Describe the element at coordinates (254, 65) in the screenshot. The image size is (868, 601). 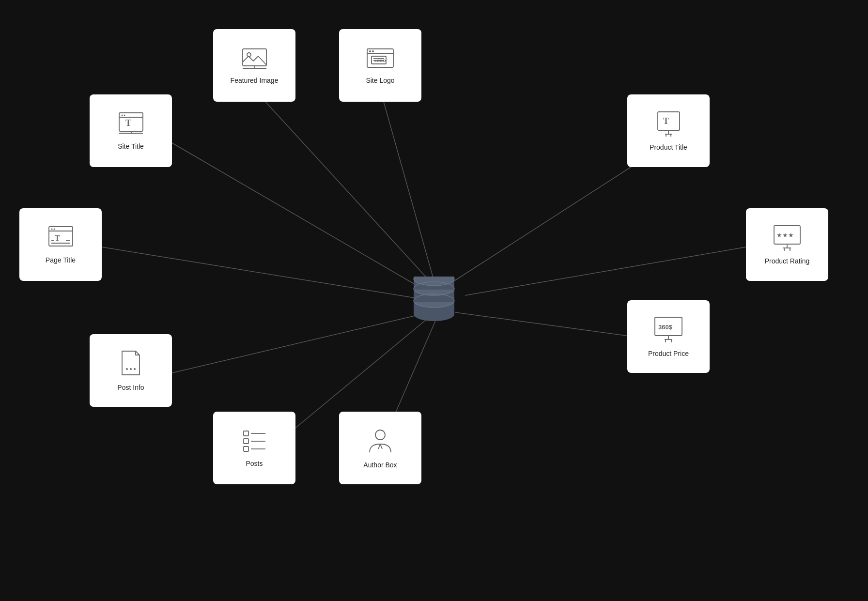
I see `node-featured-image: Featured Image` at that location.